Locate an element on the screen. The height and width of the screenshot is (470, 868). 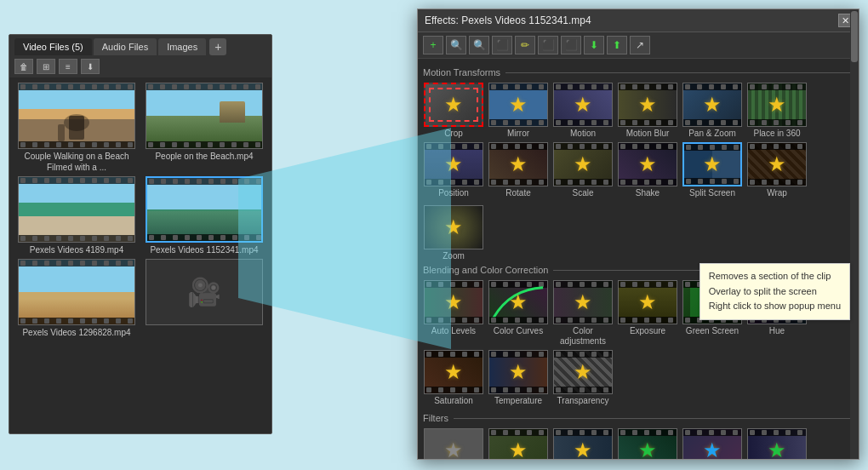
effect-thumb-shake: ★ is located at coordinates (648, 164).